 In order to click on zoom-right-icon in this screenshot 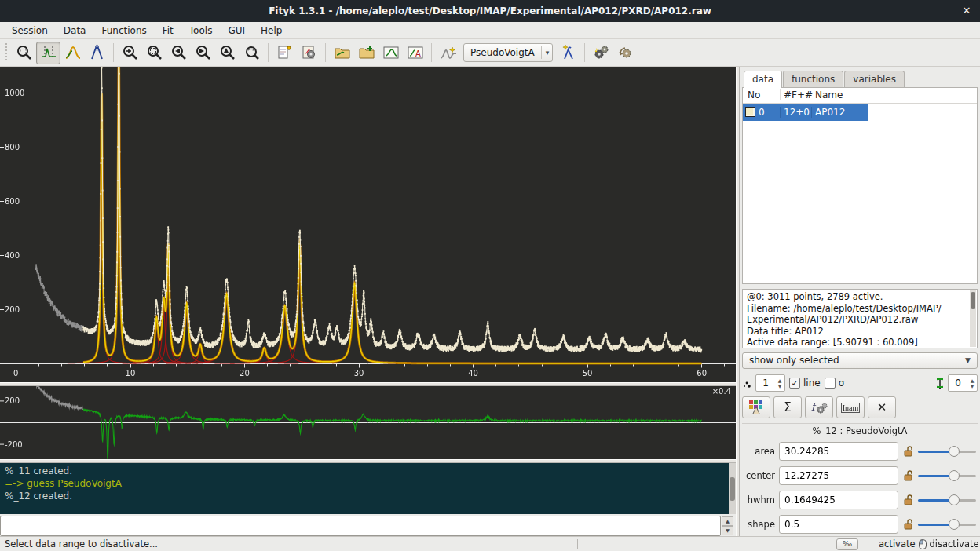, I will do `click(203, 53)`.